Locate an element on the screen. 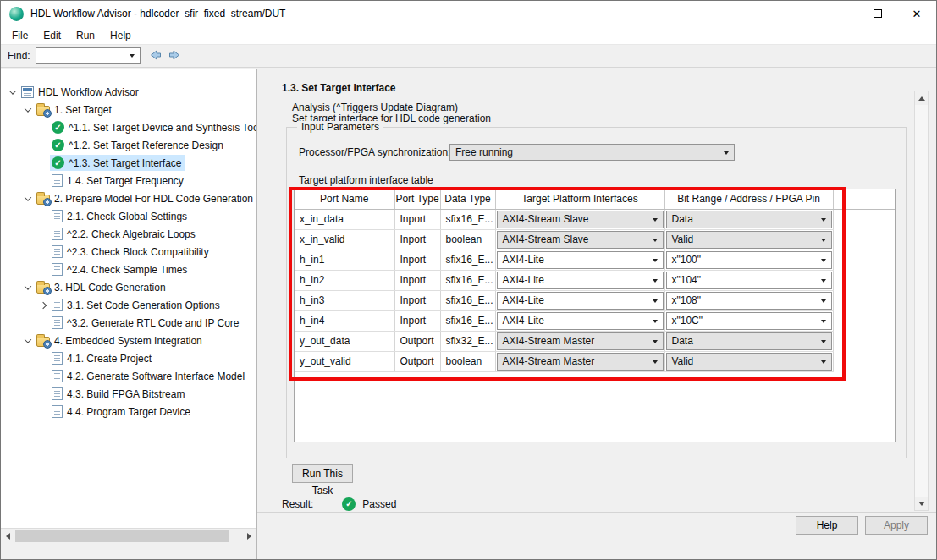  tree-item: 3. HDL Code Generation is located at coordinates (129, 288).